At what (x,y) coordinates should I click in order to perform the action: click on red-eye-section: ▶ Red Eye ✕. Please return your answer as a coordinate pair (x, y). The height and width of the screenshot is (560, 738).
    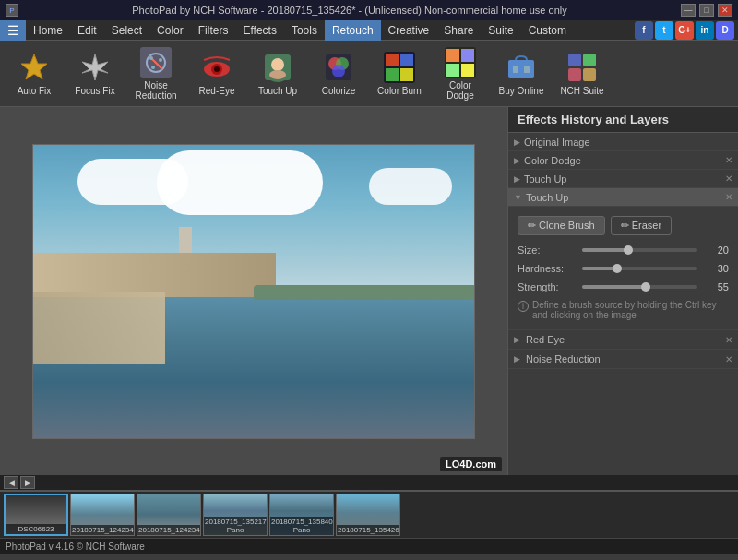
    Looking at the image, I should click on (624, 340).